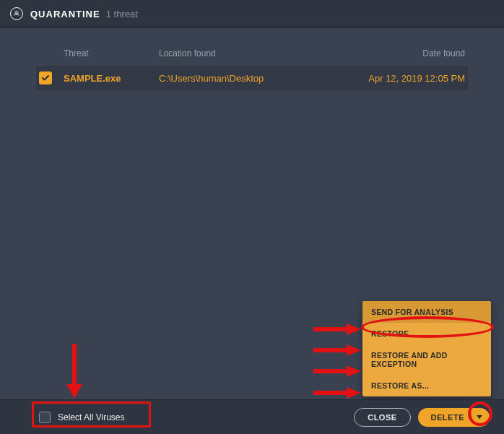 The width and height of the screenshot is (504, 434). I want to click on threat-name: SAMPLE.exe, so click(111, 78).